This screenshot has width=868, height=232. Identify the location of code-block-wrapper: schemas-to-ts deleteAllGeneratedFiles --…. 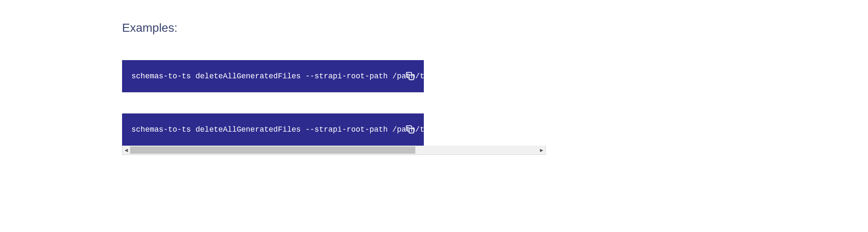
(273, 134).